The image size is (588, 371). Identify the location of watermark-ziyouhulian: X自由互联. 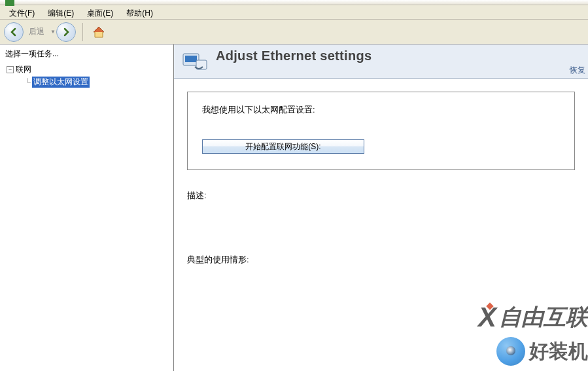
(533, 317).